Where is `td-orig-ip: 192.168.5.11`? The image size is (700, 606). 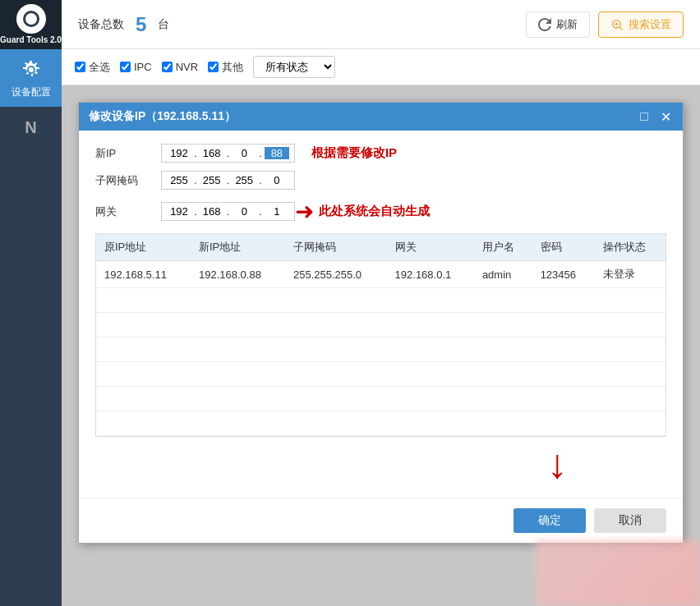
td-orig-ip: 192.168.5.11 is located at coordinates (143, 274).